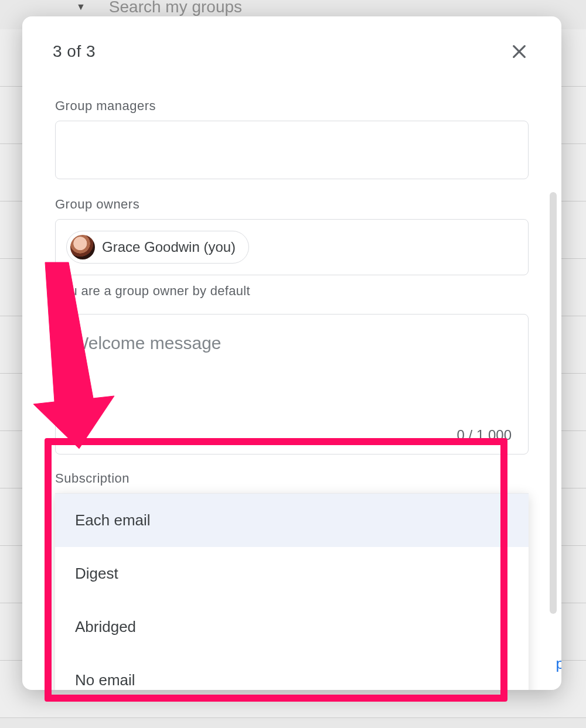 The image size is (586, 728). Describe the element at coordinates (292, 106) in the screenshot. I see `group-managers-label: Group managers` at that location.